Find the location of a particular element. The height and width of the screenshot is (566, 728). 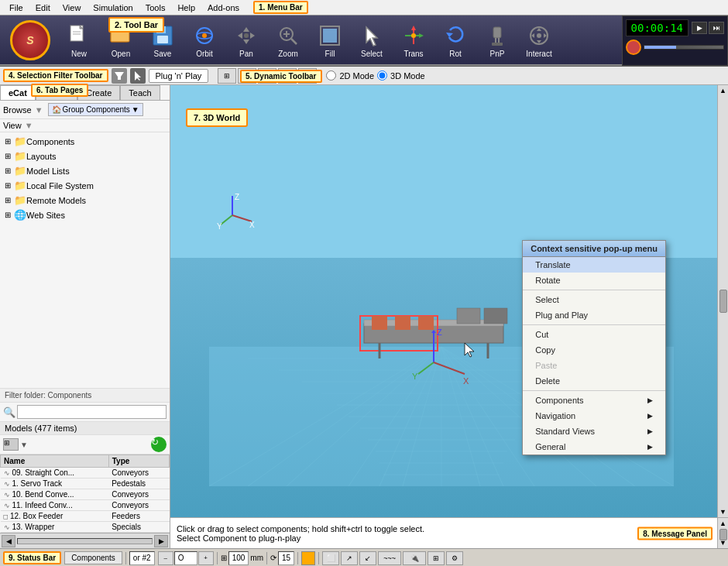

scrollbar-down-btn: ▼ is located at coordinates (723, 512).